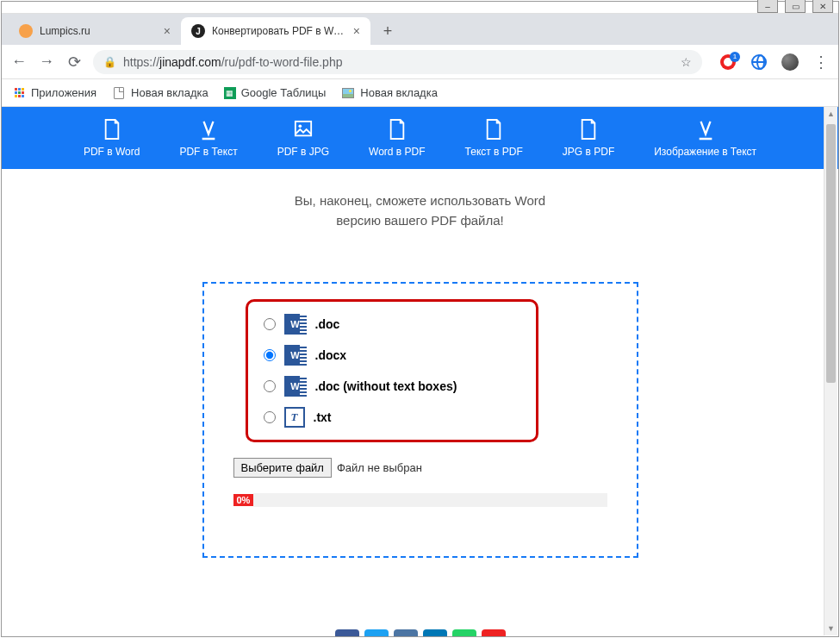 The width and height of the screenshot is (840, 638). I want to click on tool-label: Изображение в Текст, so click(705, 152).